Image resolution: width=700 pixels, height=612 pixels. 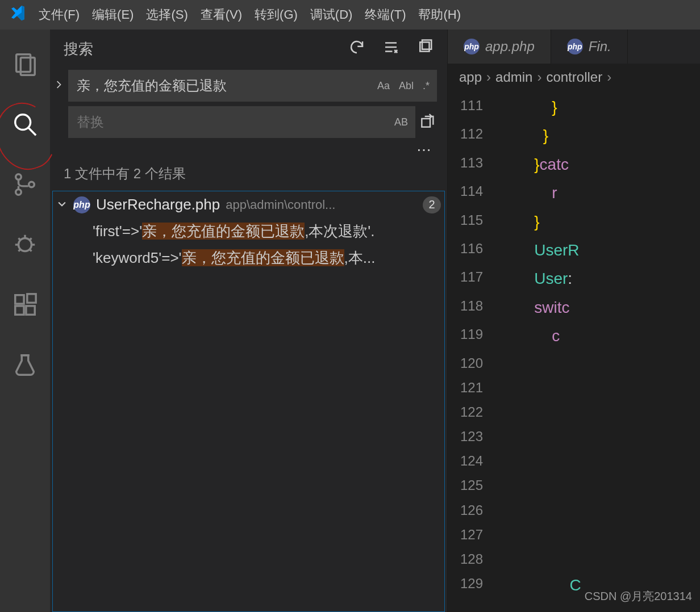 What do you see at coordinates (249, 204) in the screenshot?
I see `result-file-row: php UserRecharge.php app\admin\control..…` at bounding box center [249, 204].